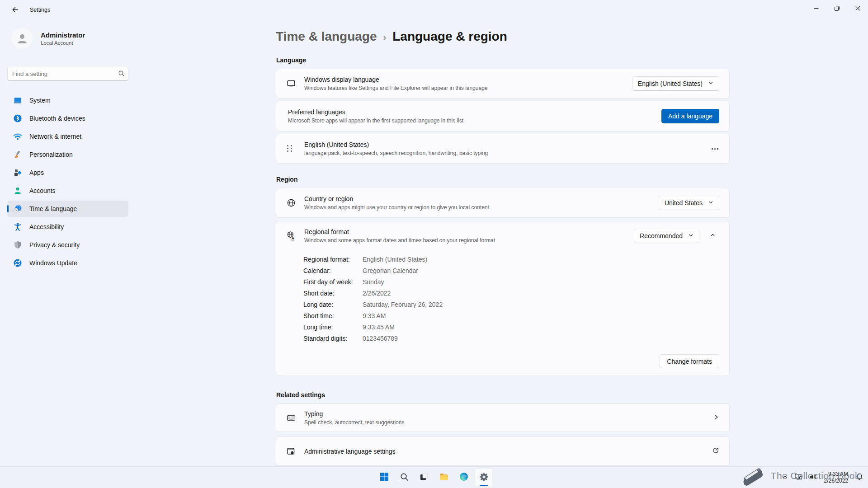 The width and height of the screenshot is (868, 488). What do you see at coordinates (785, 478) in the screenshot?
I see `hidden-icons-button` at bounding box center [785, 478].